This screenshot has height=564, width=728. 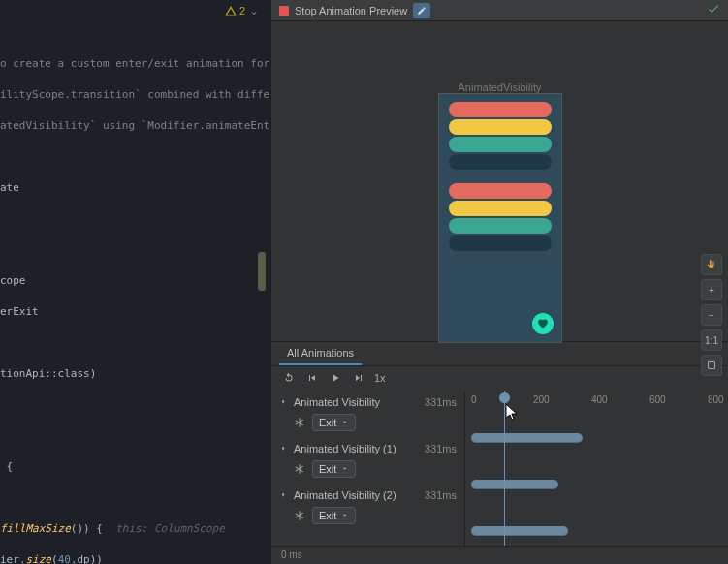 What do you see at coordinates (499, 87) in the screenshot?
I see `device-label: AnimatedVisibility` at bounding box center [499, 87].